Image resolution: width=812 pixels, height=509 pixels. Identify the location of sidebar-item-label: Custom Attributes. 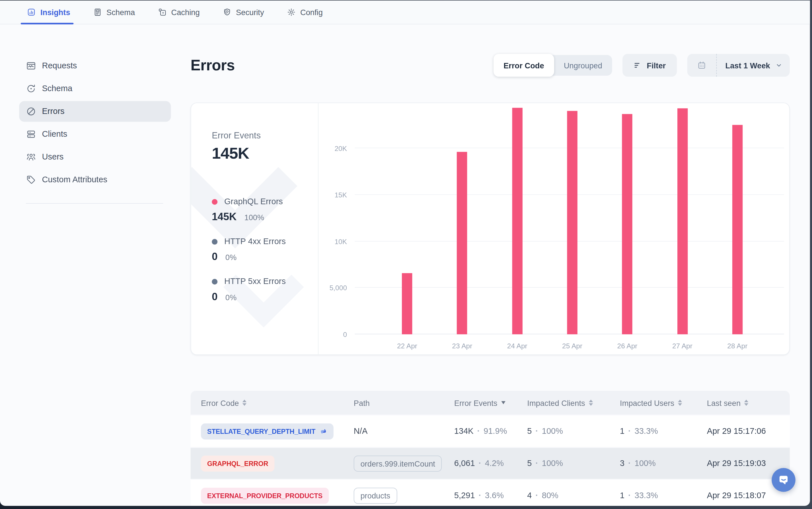
(75, 180).